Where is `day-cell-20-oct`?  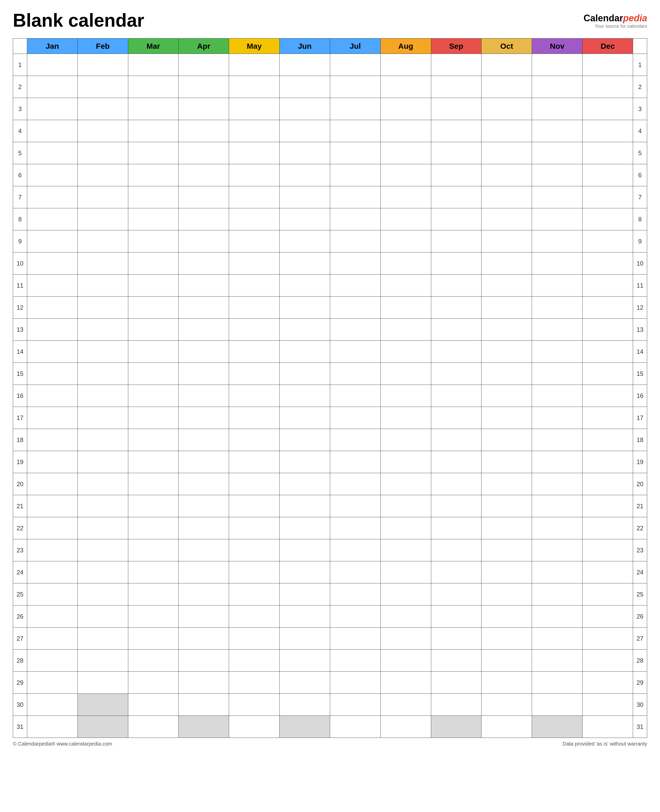 day-cell-20-oct is located at coordinates (506, 484).